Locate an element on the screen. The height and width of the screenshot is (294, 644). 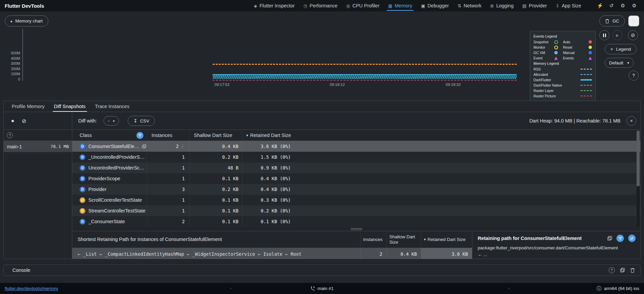
tab-trace-instances: Trace Instances is located at coordinates (112, 106).